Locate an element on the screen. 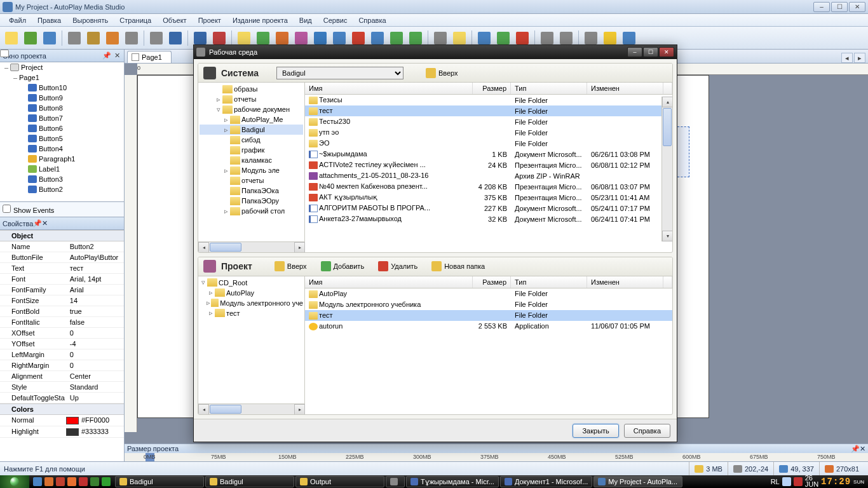  maximize-button: ☐ is located at coordinates (839, 7).